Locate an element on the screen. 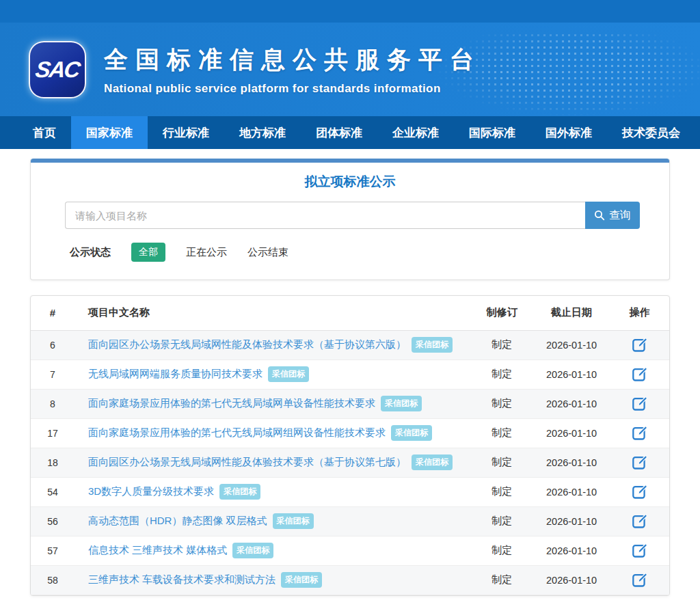 The image size is (700, 611). row-index: 6 is located at coordinates (53, 344).